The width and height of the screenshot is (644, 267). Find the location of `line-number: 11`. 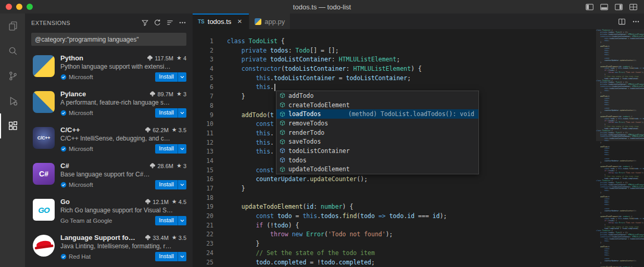

line-number: 11 is located at coordinates (203, 134).